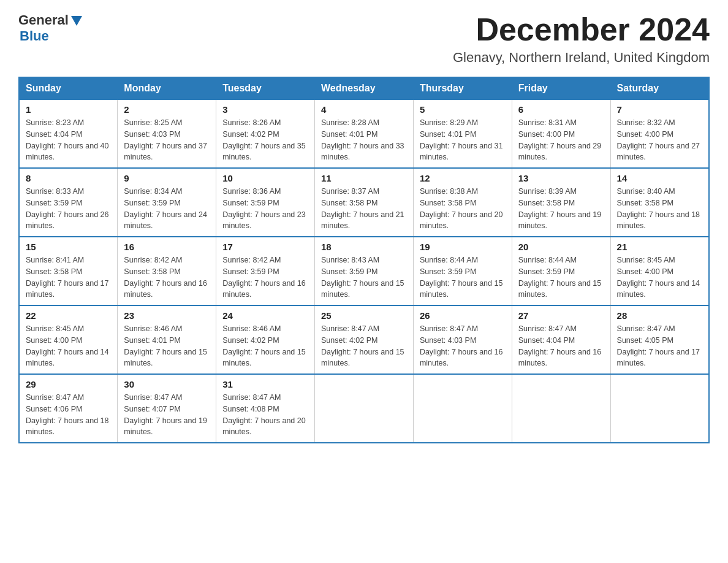 The width and height of the screenshot is (728, 563). I want to click on table-row: 7 Sunrise: 8:32 AM Sunset: 4:00 PM Dayli…, so click(659, 134).